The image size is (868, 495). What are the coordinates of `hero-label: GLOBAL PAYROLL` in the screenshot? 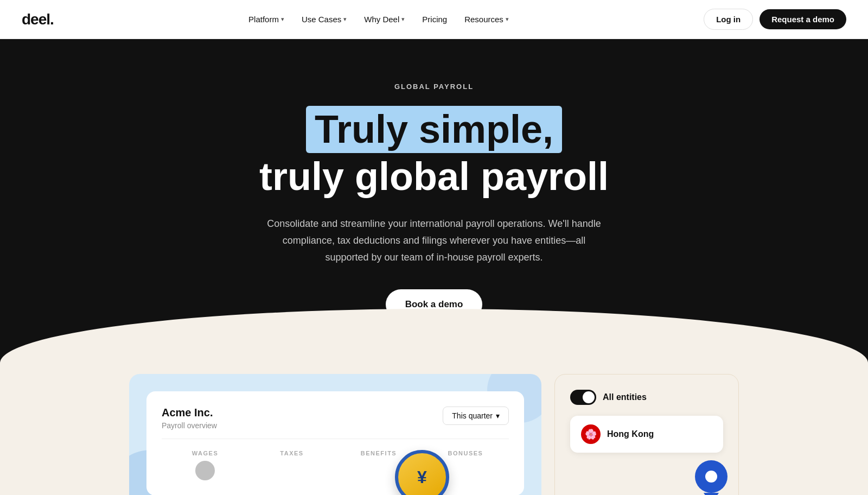 It's located at (434, 87).